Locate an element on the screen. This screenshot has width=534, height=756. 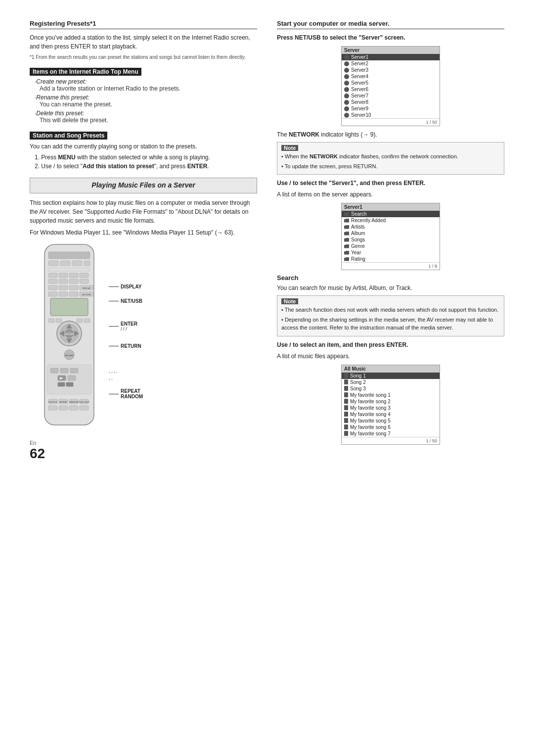
note2-bullet1: • The search function does not work with… is located at coordinates (391, 310).